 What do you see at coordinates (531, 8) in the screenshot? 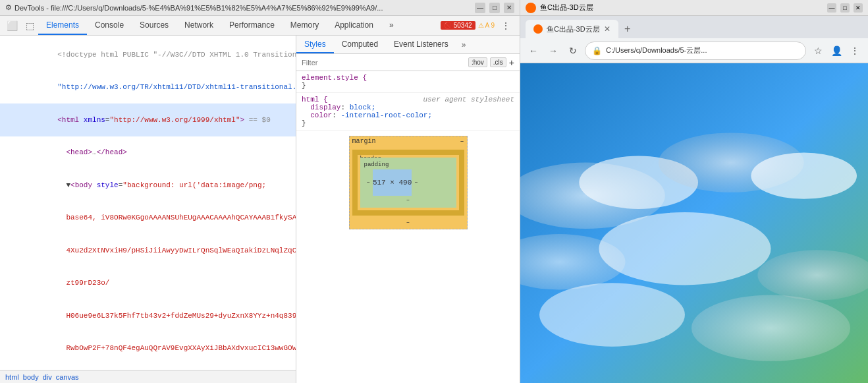
I see `browser-favicon` at bounding box center [531, 8].